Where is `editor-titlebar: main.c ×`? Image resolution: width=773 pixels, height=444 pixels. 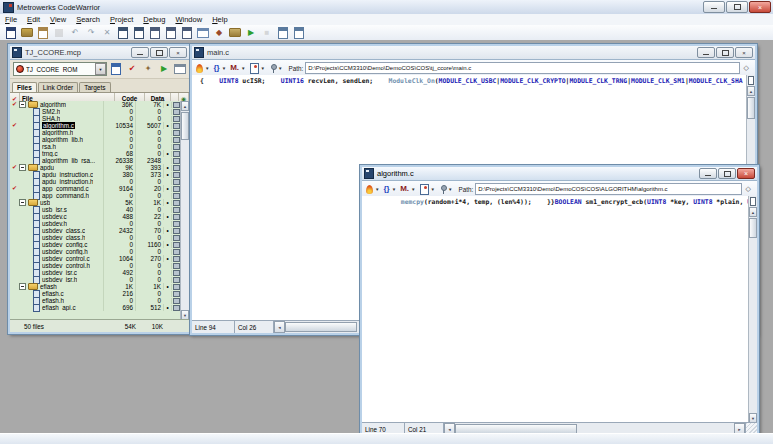
editor-titlebar: main.c × is located at coordinates (474, 53).